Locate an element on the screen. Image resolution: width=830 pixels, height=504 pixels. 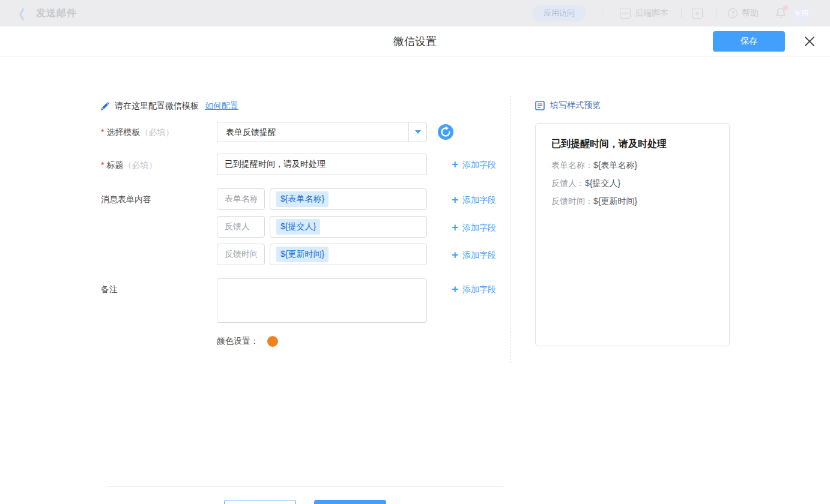
notification-bell-icon is located at coordinates (781, 14).